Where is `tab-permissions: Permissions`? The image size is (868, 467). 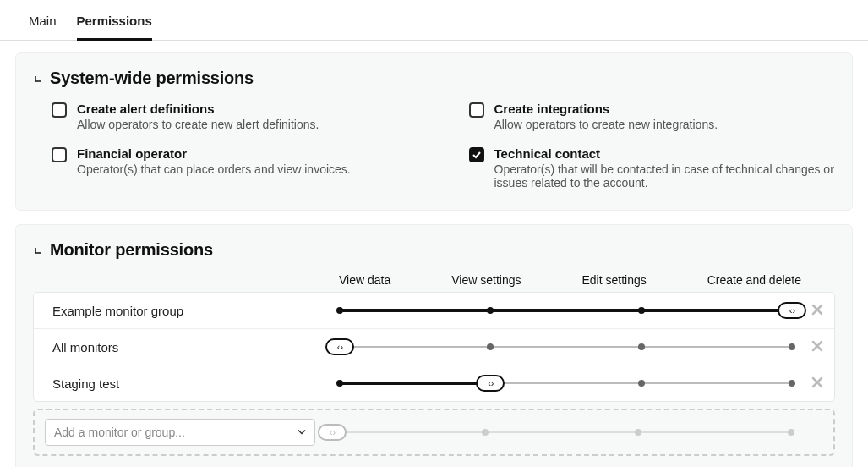 tab-permissions: Permissions is located at coordinates (115, 20).